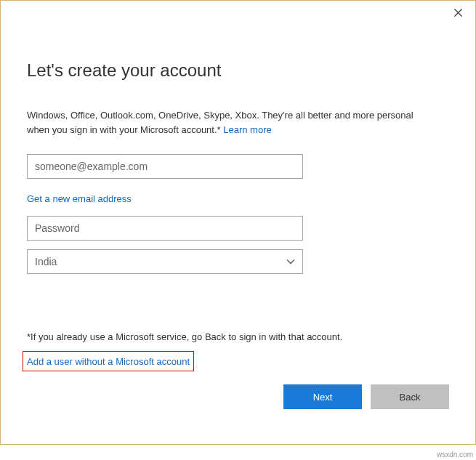 The image size is (476, 460). Describe the element at coordinates (165, 166) in the screenshot. I see `email-field` at that location.